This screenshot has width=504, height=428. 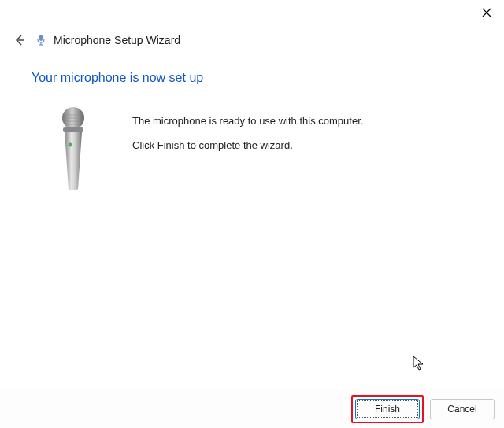 What do you see at coordinates (96, 40) in the screenshot?
I see `wizard-header: Microphone Setup Wizard` at bounding box center [96, 40].